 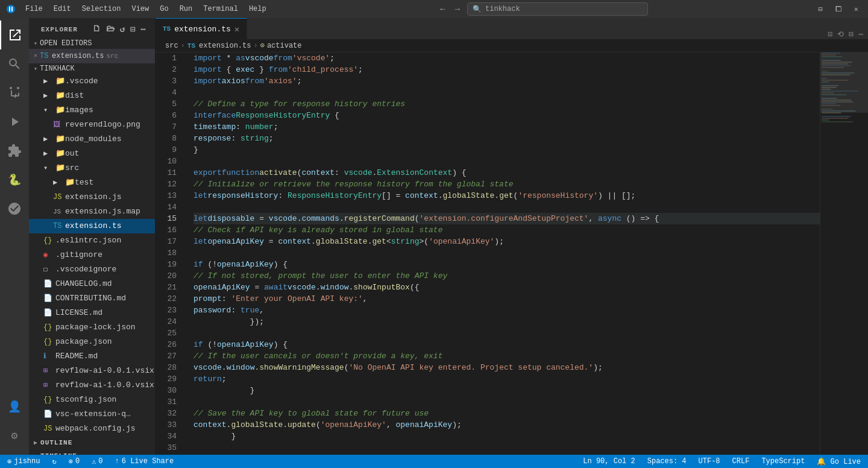 What do you see at coordinates (92, 139) in the screenshot?
I see `file-nodemodules: ▶ 📁 node_modules` at bounding box center [92, 139].